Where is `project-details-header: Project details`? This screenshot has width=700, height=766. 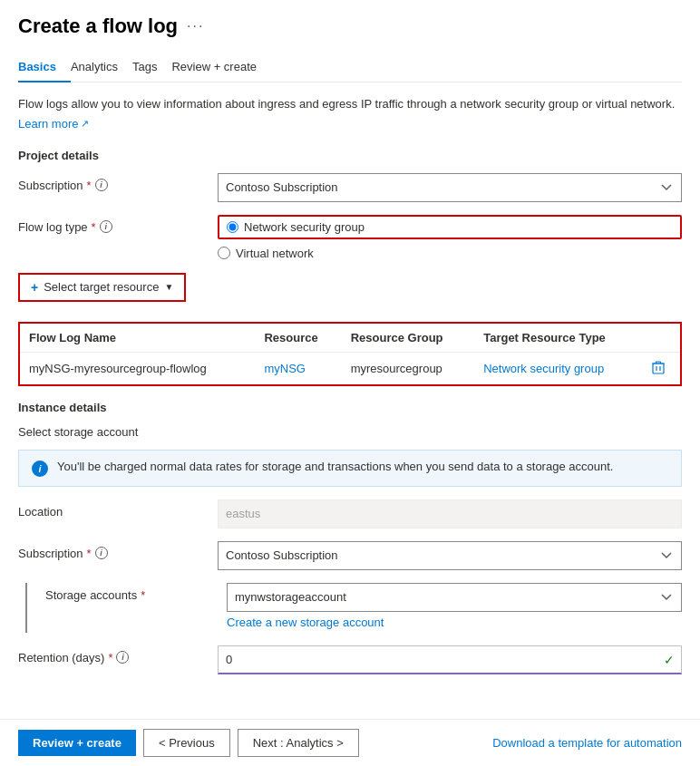 project-details-header: Project details is located at coordinates (350, 156).